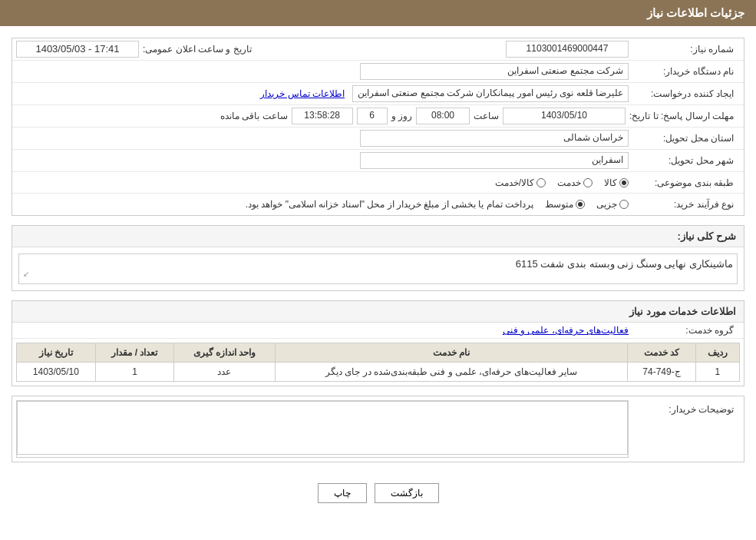  What do you see at coordinates (324, 94) in the screenshot?
I see `requester-value-cell: علیرضا قلعه نوی رئیس امور پیمانکاران شرک…` at bounding box center [324, 94].